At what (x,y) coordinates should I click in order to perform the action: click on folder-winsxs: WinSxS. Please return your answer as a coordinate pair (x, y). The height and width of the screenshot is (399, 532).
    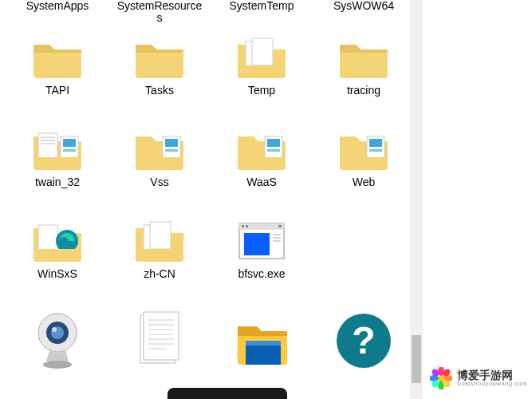
    Looking at the image, I should click on (57, 259).